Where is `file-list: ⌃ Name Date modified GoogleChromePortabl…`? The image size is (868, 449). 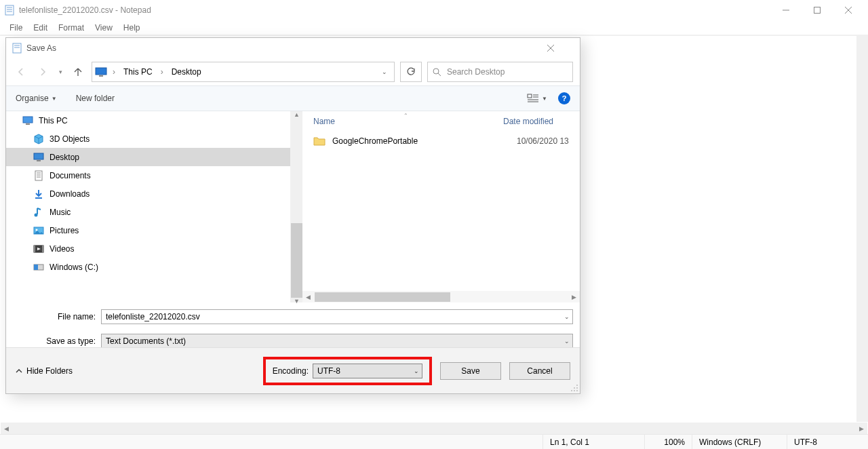
file-list: ⌃ Name Date modified GoogleChromePortabl… is located at coordinates (441, 207).